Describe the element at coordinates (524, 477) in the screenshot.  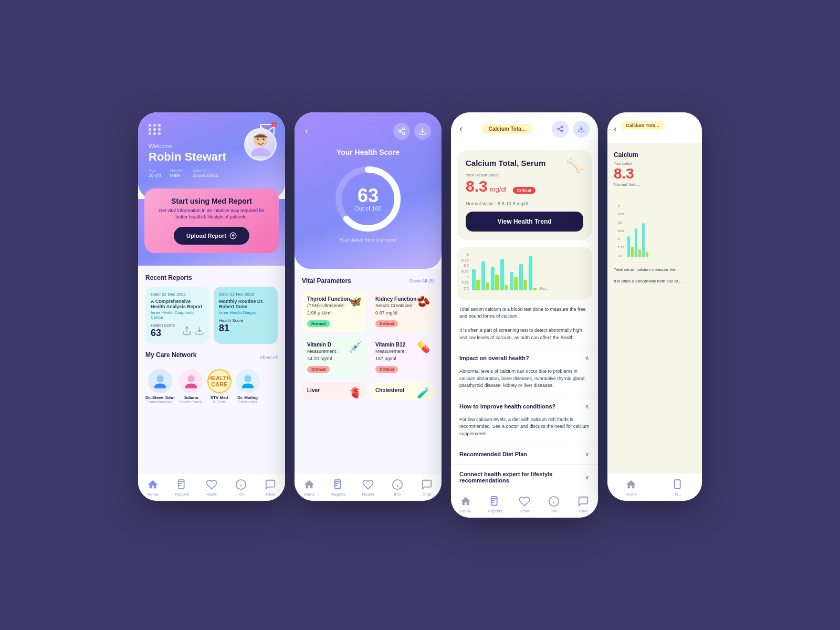
I see `accordion-header-expert: Connect health expert for lifestyle reco…` at that location.